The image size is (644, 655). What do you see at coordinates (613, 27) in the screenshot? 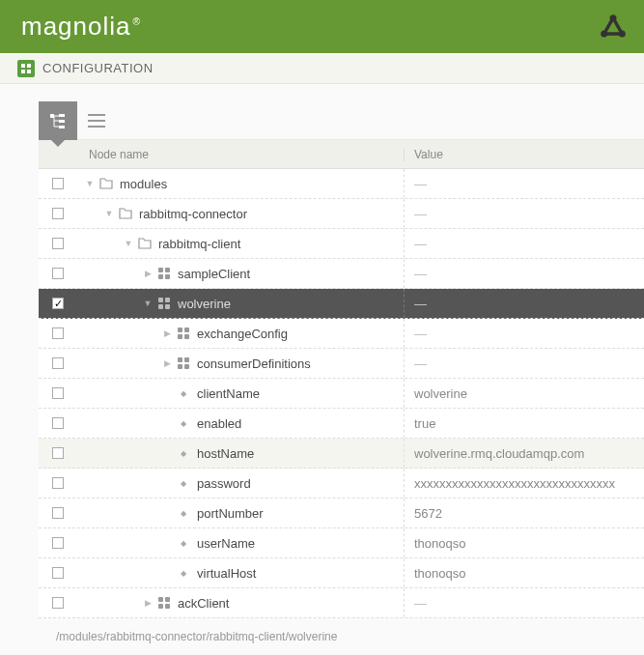
I see `apps-icon` at bounding box center [613, 27].